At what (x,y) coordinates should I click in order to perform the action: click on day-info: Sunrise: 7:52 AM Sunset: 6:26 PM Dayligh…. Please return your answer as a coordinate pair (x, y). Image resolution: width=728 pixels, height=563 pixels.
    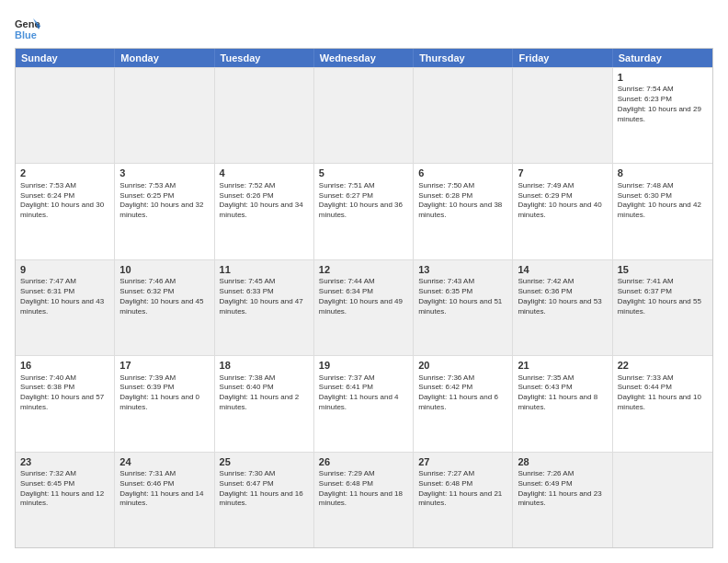
    Looking at the image, I should click on (265, 201).